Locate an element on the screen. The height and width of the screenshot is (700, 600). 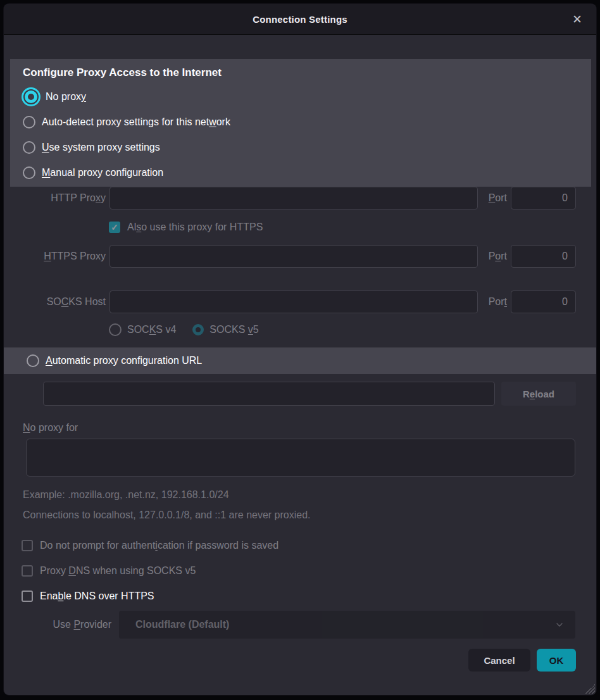
radio-socks-v5: SOCKS v5 is located at coordinates (225, 330).